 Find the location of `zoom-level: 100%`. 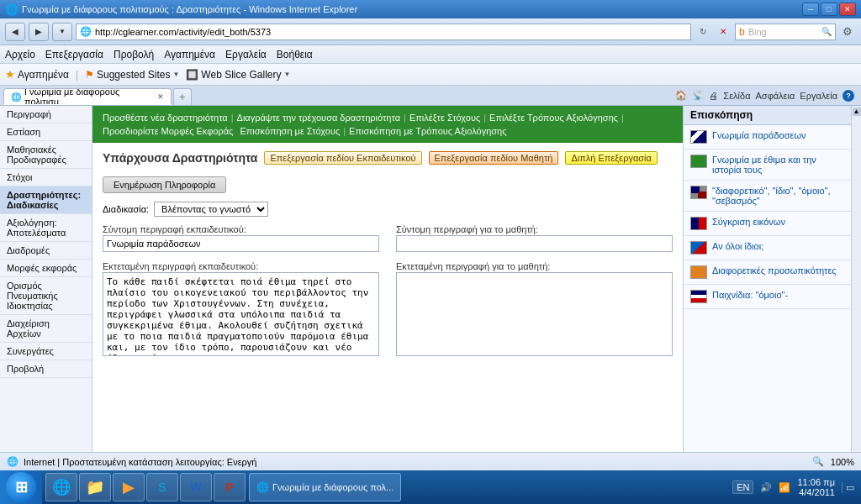

zoom-level: 100% is located at coordinates (843, 462).